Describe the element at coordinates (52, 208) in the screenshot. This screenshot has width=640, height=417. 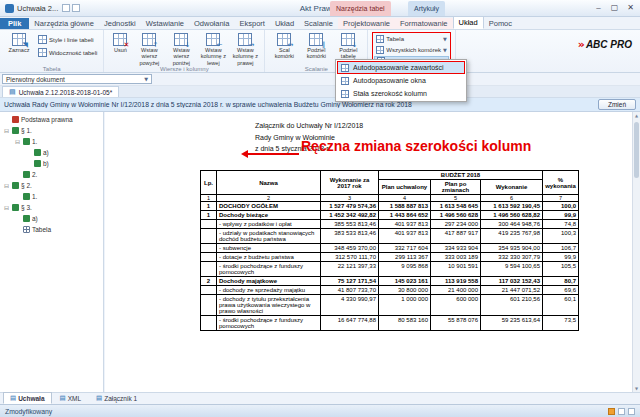
I see `tree-item: § 3.` at that location.